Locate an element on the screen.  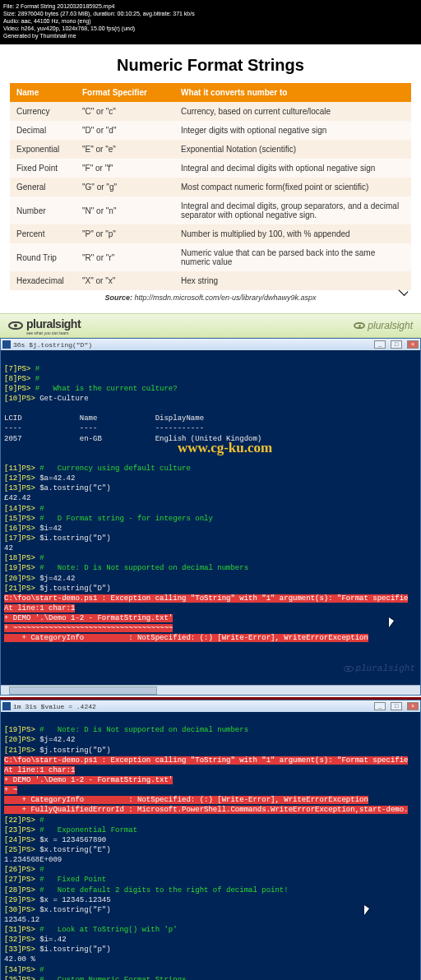
table-row: Round Trip"R" or "r"Numeric value that c… is located at coordinates (210, 257).